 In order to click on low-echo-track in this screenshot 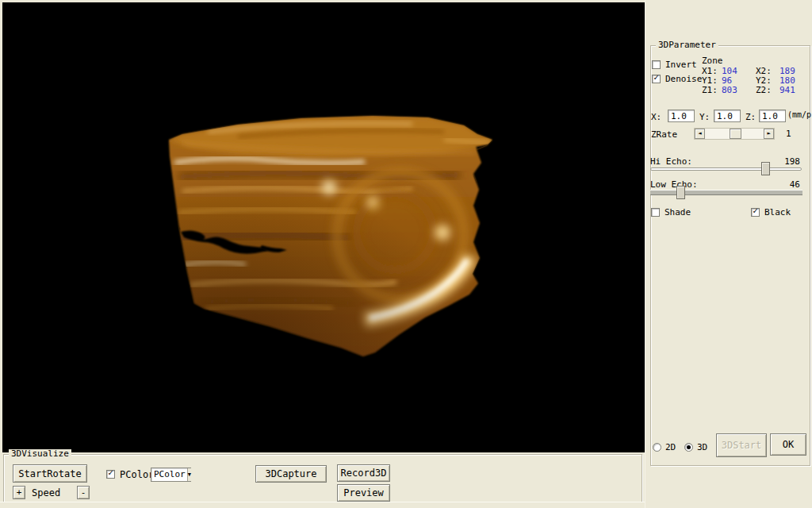, I will do `click(726, 192)`.